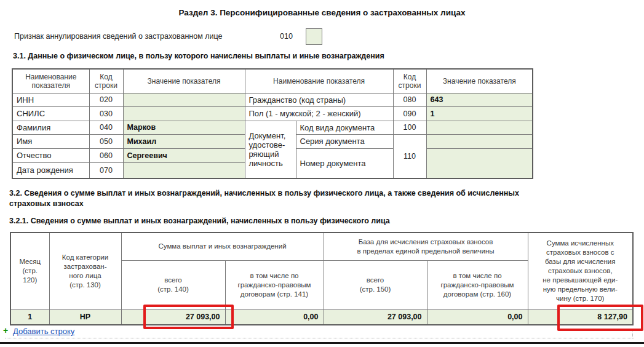 Image resolution: width=644 pixels, height=347 pixels. I want to click on doc-series-input, so click(480, 142).